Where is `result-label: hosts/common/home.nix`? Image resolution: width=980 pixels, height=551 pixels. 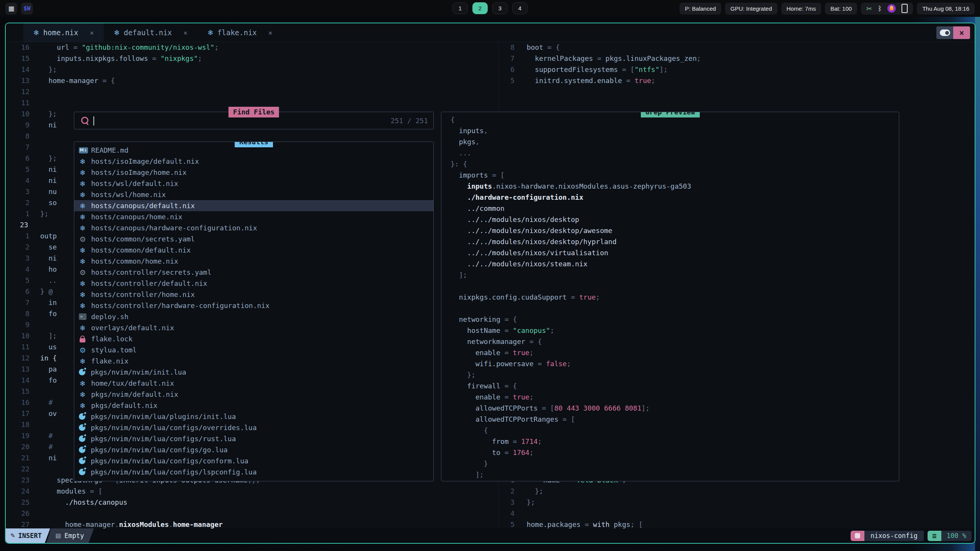
result-label: hosts/common/home.nix is located at coordinates (135, 261).